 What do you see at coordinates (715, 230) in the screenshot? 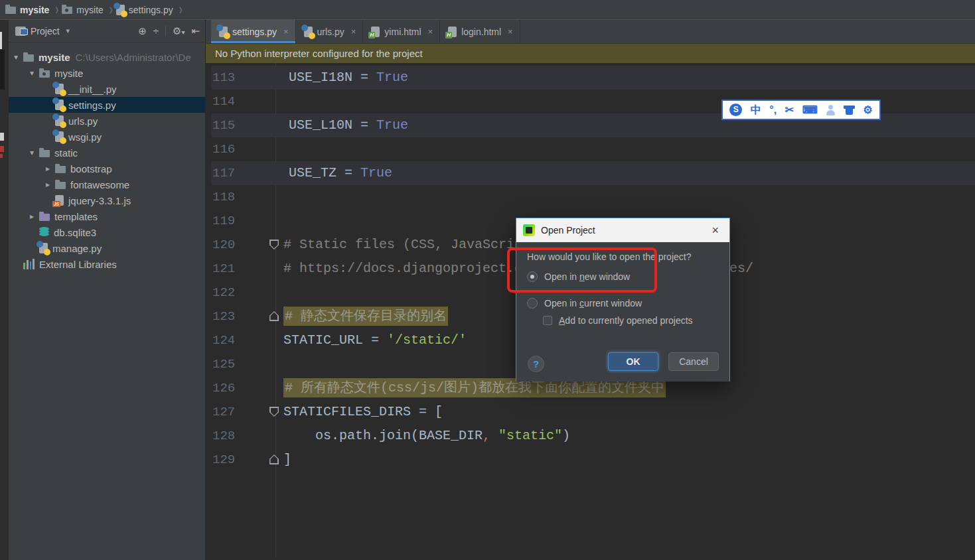
I see `close-icon: ×` at bounding box center [715, 230].